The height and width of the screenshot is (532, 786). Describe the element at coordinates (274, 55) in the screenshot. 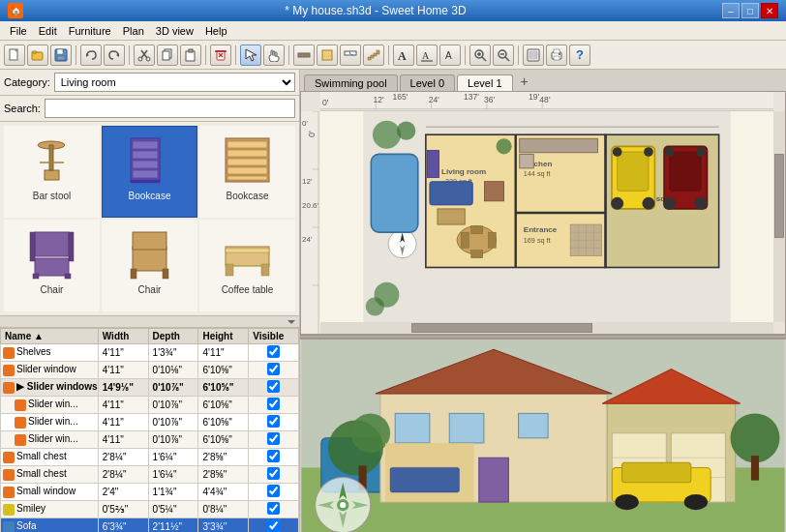

I see `hand-tool` at that location.